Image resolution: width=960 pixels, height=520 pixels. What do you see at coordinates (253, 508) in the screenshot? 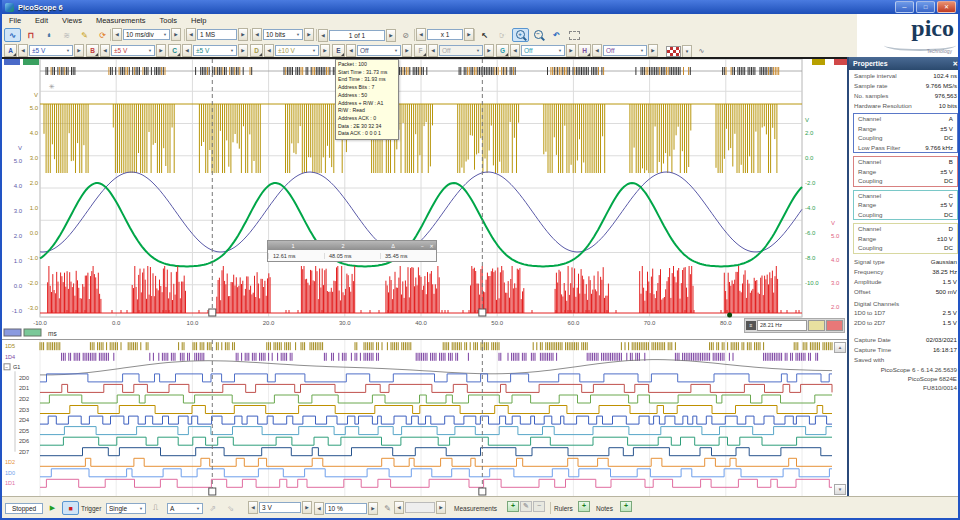
I see `trigger-level-decrease-button: ◀` at bounding box center [253, 508].